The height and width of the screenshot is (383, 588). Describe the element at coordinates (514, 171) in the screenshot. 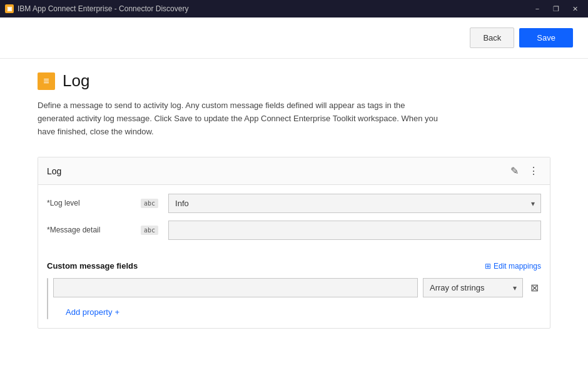

I see `edit-icon-button: ✎` at that location.